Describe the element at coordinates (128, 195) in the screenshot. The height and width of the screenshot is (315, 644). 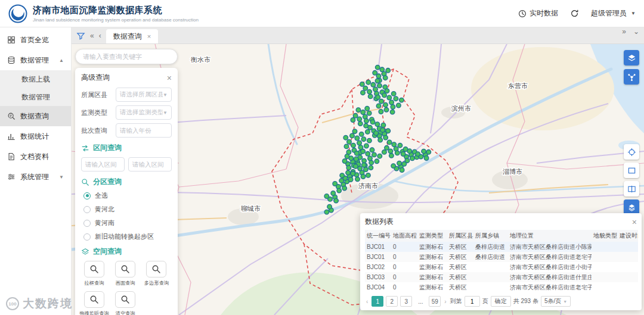
I see `zone-radio-全选: 全选` at that location.